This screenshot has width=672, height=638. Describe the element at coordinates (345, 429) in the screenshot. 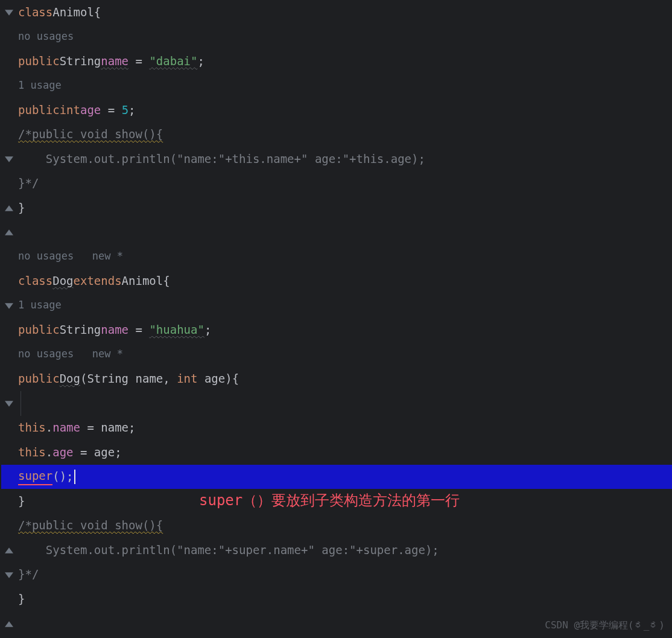

I see `code-line: this.name = name;` at that location.